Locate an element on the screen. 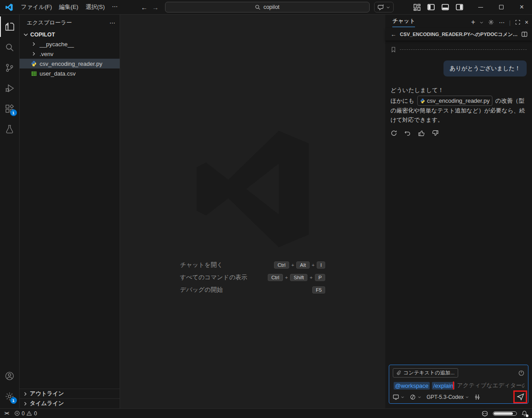  new-chat-icon: + is located at coordinates (473, 22).